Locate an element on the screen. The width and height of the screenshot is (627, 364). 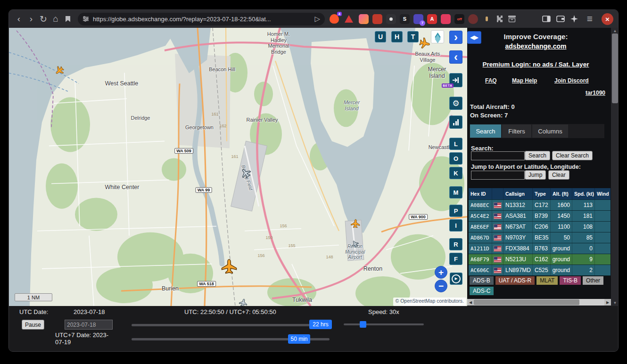
legend-uat: UAT / ADS-R is located at coordinates (515, 281).